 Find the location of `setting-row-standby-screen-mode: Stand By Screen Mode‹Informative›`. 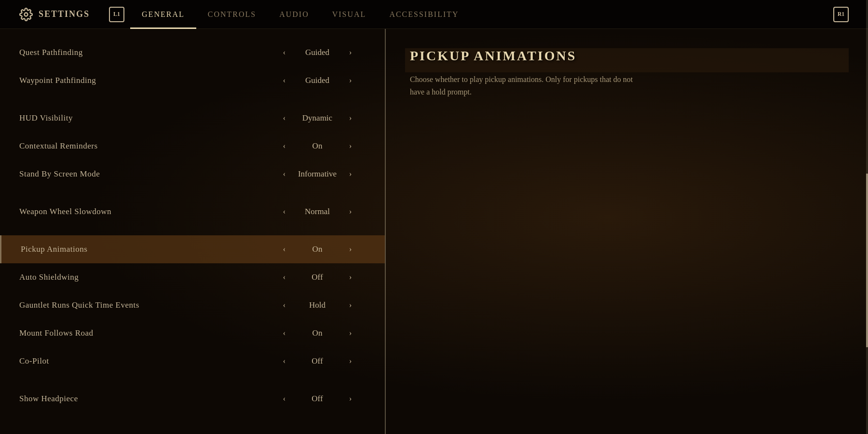

setting-row-standby-screen-mode: Stand By Screen Mode‹Informative› is located at coordinates (192, 174).